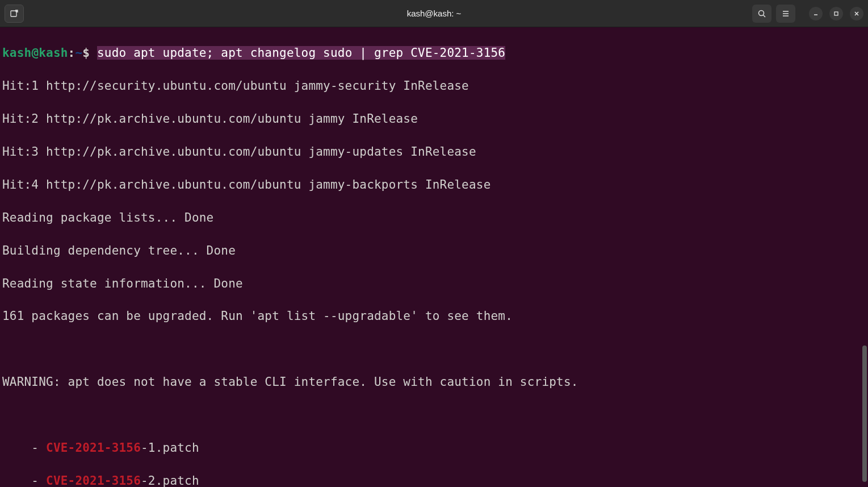 The width and height of the screenshot is (868, 487). Describe the element at coordinates (857, 14) in the screenshot. I see `close-button` at that location.